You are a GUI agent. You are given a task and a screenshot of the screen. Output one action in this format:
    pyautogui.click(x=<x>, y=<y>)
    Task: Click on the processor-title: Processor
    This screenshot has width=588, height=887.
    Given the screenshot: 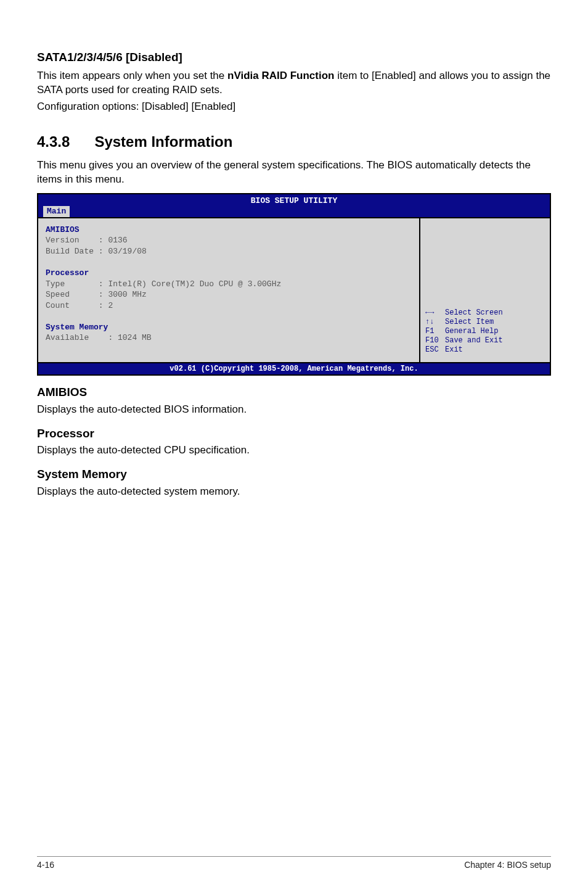 What is the action you would take?
    pyautogui.click(x=294, y=434)
    